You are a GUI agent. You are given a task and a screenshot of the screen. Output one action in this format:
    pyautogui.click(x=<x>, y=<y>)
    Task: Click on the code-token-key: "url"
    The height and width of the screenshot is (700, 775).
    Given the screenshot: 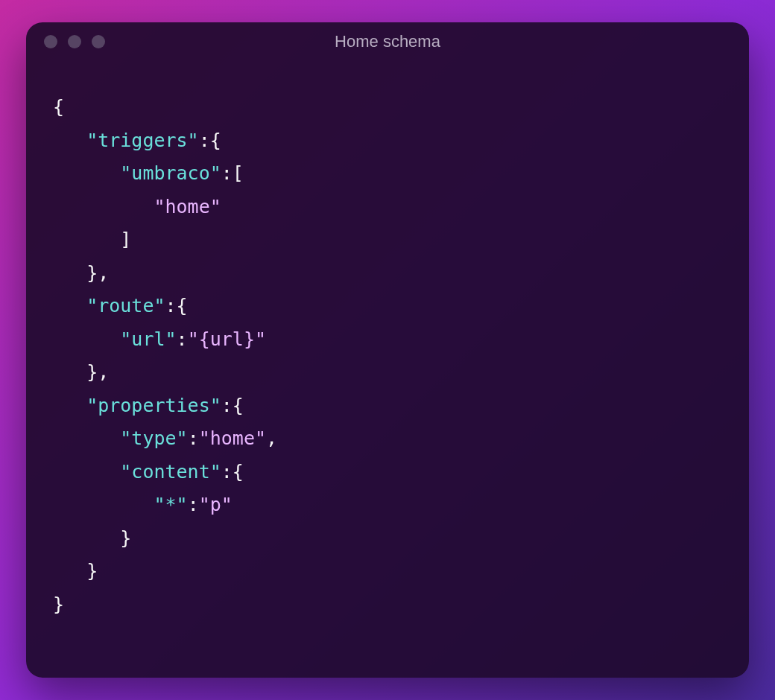 What is the action you would take?
    pyautogui.click(x=148, y=340)
    